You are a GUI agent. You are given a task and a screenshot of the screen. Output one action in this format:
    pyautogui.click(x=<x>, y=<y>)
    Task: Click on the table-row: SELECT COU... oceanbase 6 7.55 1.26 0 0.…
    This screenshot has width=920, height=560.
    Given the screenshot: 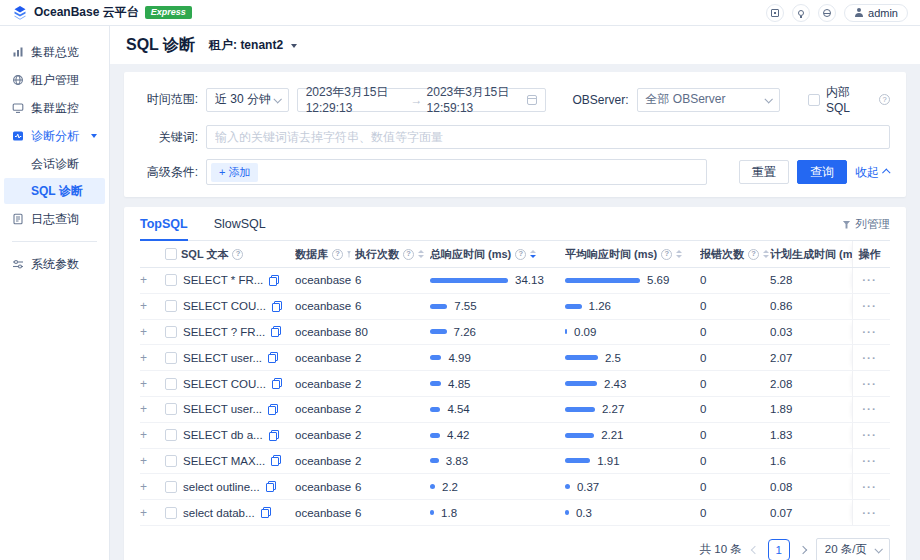 What is the action you would take?
    pyautogui.click(x=515, y=307)
    